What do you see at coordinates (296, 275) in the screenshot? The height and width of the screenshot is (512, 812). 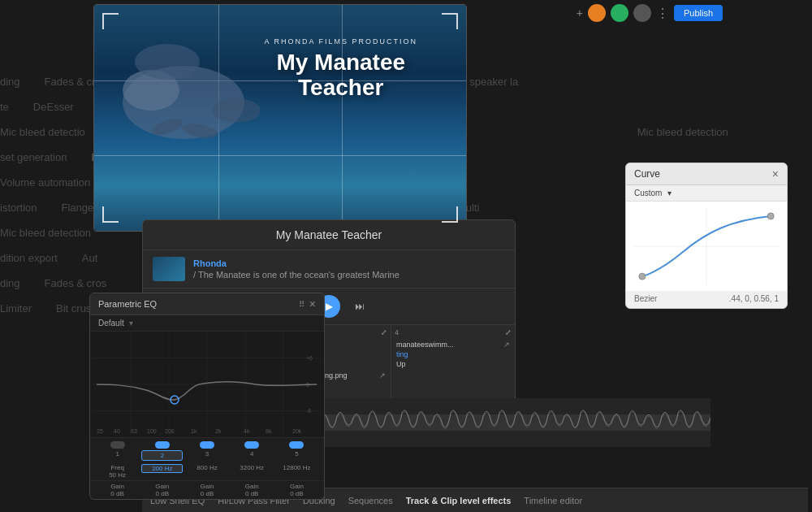 I see `project-description: / The Manatee is one of the ocean's grea…` at bounding box center [296, 275].